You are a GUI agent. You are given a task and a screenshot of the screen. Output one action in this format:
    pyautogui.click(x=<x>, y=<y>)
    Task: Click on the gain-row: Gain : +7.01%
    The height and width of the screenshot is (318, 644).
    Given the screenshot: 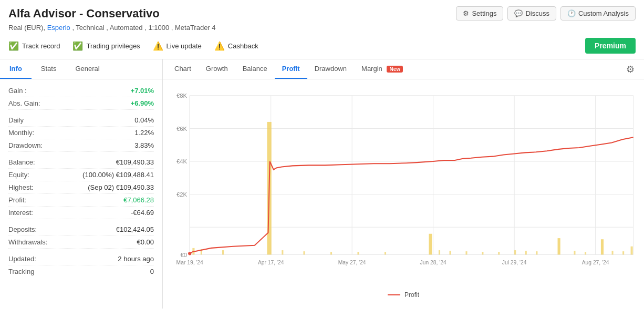 What is the action you would take?
    pyautogui.click(x=81, y=91)
    